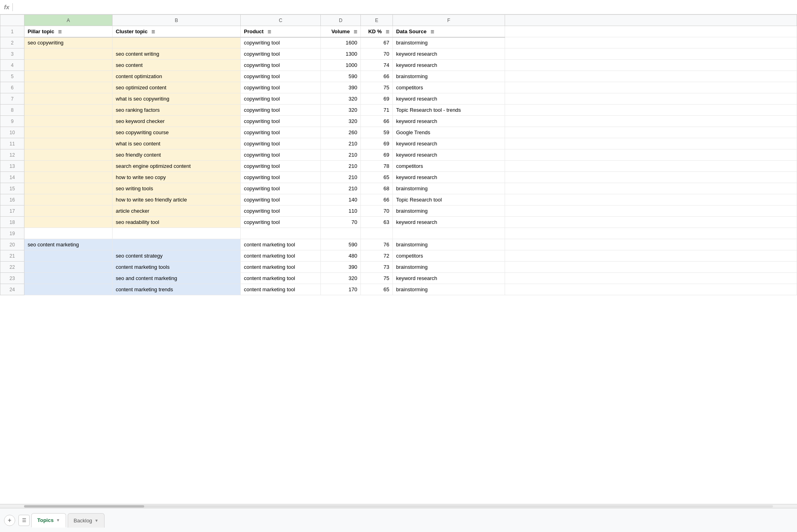 The width and height of the screenshot is (797, 532). What do you see at coordinates (177, 211) in the screenshot?
I see `cell-b-17: article checker` at bounding box center [177, 211].